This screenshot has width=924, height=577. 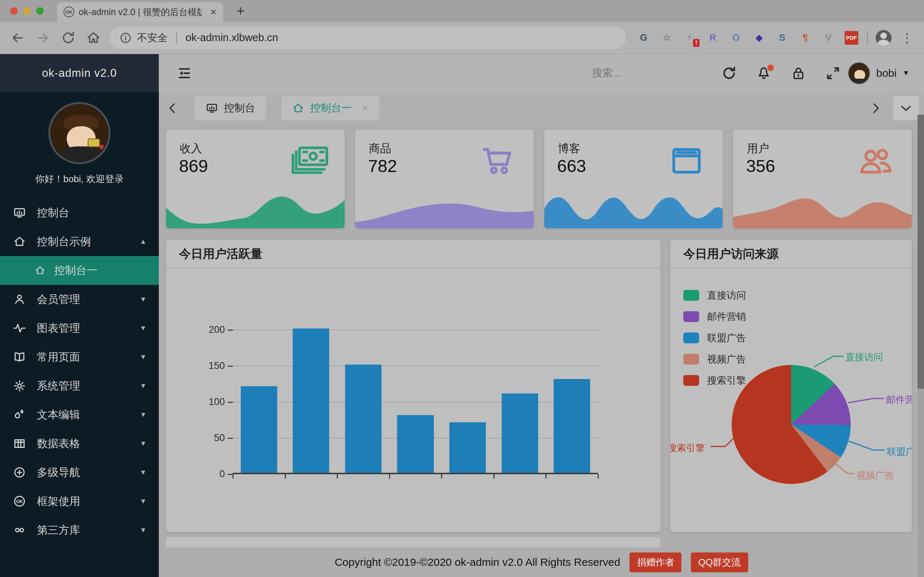 I want to click on legend-swatch, so click(x=691, y=380).